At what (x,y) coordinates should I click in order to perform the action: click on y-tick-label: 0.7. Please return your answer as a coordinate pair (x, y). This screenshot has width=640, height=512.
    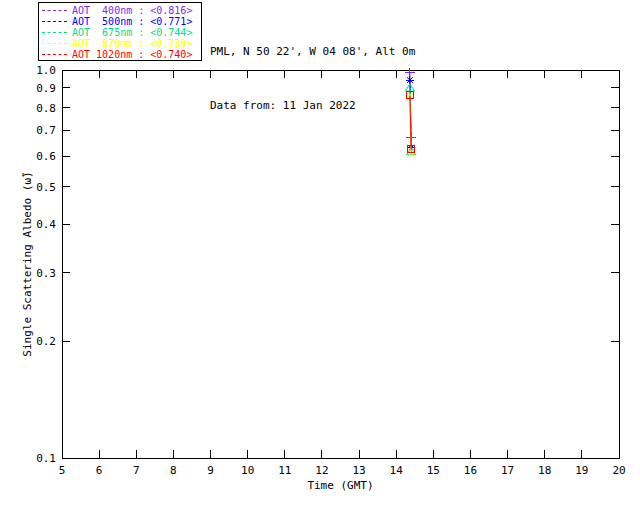
    Looking at the image, I should click on (46, 130).